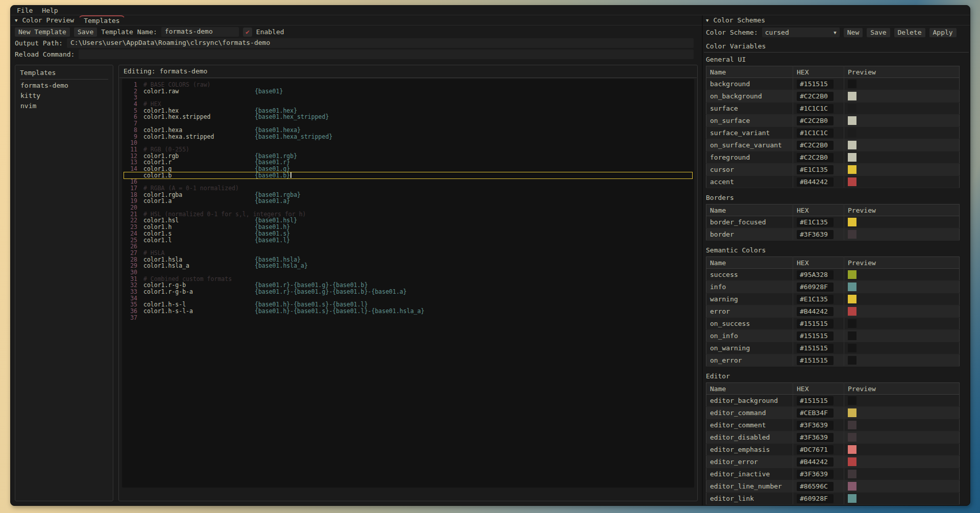  Describe the element at coordinates (408, 208) in the screenshot. I see `code-line: 20` at that location.